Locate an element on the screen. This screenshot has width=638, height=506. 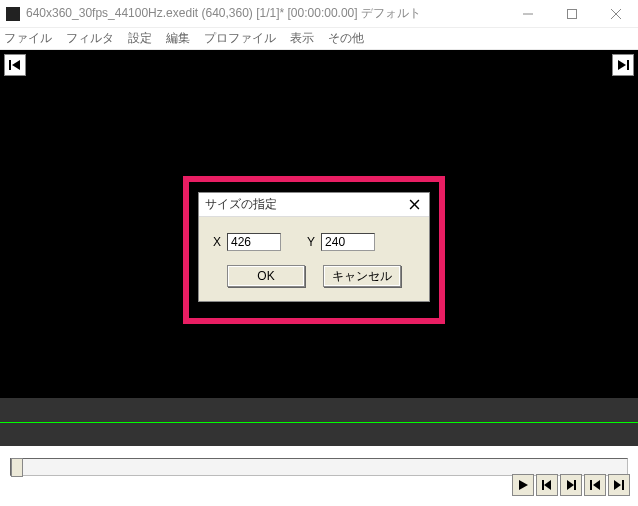
timeline is located at coordinates (319, 422).